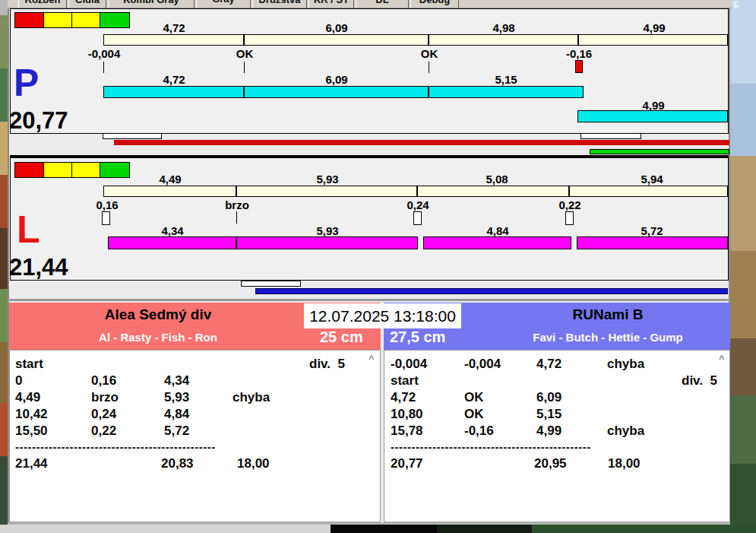 The width and height of the screenshot is (756, 533). I want to click on table-cell: OK, so click(474, 397).